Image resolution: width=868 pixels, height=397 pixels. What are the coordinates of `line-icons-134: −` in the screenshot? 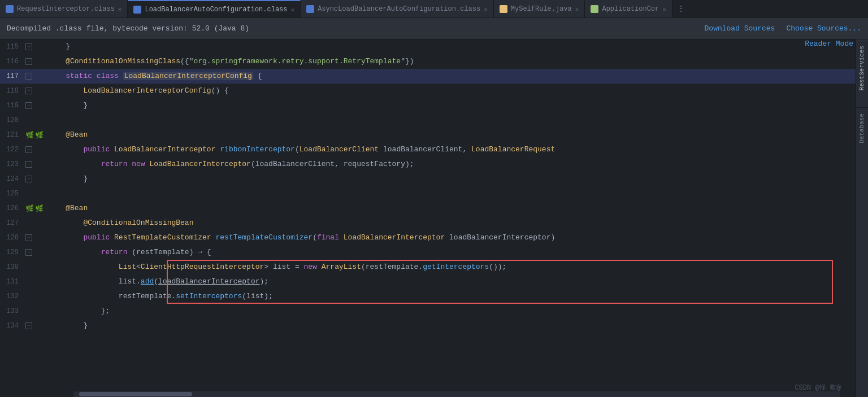 It's located at (37, 326).